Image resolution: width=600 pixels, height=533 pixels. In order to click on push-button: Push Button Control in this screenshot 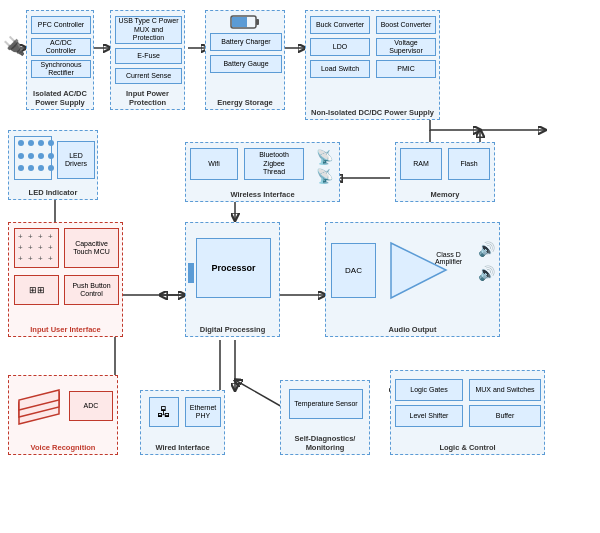, I will do `click(92, 290)`.